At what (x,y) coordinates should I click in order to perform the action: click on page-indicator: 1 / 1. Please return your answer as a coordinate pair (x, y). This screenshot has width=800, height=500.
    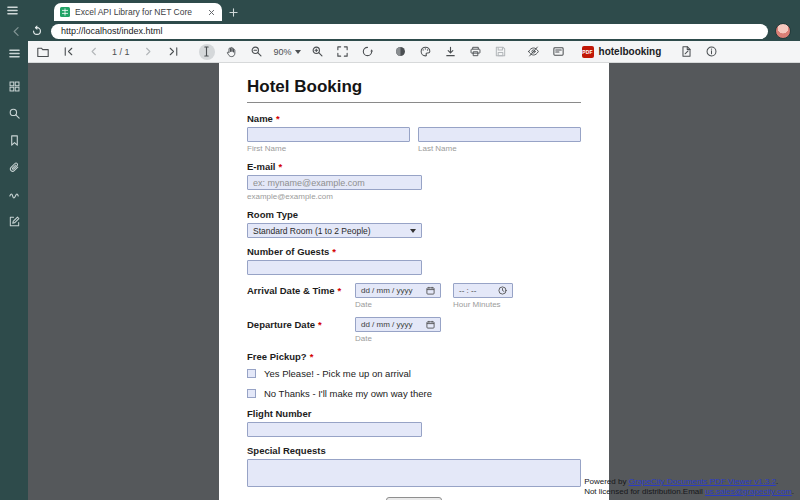
    Looking at the image, I should click on (121, 52).